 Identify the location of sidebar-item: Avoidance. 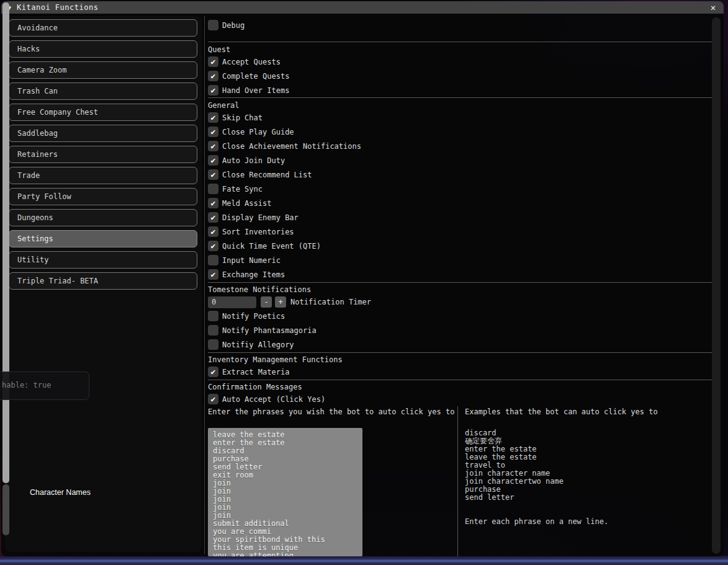
(103, 28).